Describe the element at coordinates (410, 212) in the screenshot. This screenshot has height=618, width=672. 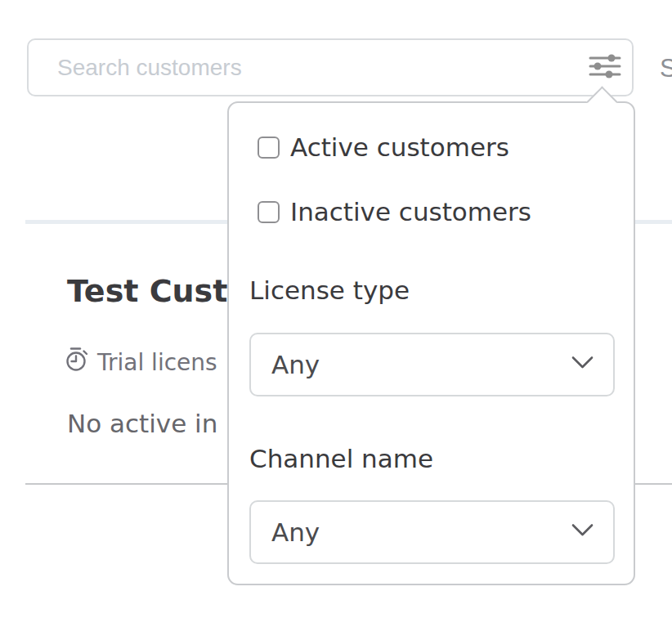
I see `checkbox-label: Inactive customers` at that location.